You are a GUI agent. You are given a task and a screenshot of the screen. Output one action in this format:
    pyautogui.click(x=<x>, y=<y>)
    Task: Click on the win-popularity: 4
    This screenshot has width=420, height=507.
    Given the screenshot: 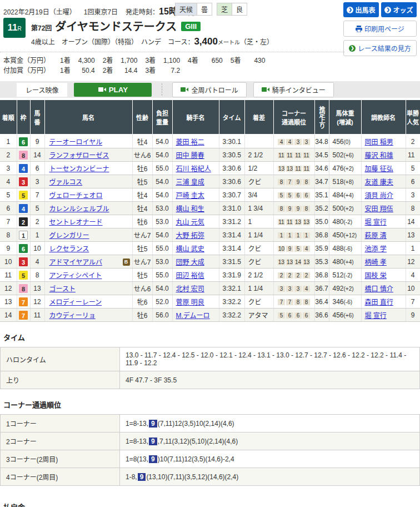 What is the action you would take?
    pyautogui.click(x=413, y=275)
    